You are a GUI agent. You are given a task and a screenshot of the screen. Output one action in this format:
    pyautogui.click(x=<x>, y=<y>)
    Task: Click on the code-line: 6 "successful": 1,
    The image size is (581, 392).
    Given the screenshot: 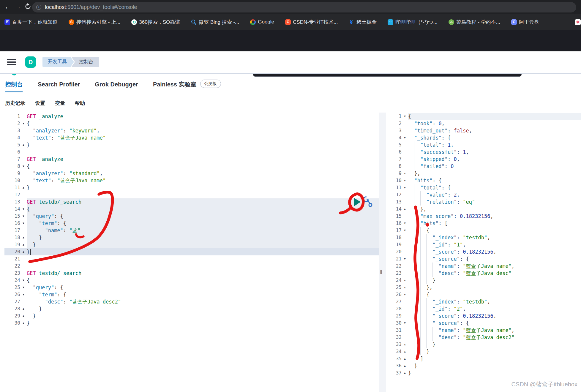 What is the action you would take?
    pyautogui.click(x=484, y=152)
    